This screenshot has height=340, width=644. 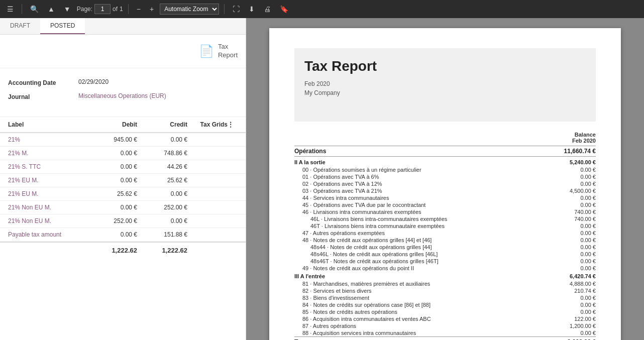 What do you see at coordinates (267, 9) in the screenshot?
I see `print-button: 🖨` at bounding box center [267, 9].